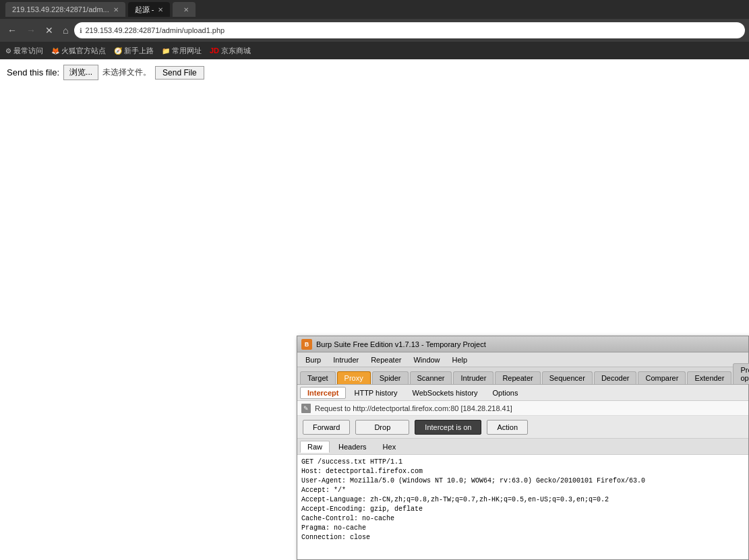 Image resolution: width=749 pixels, height=560 pixels. What do you see at coordinates (523, 447) in the screenshot?
I see `content-tabs: Raw Headers Hex` at bounding box center [523, 447].